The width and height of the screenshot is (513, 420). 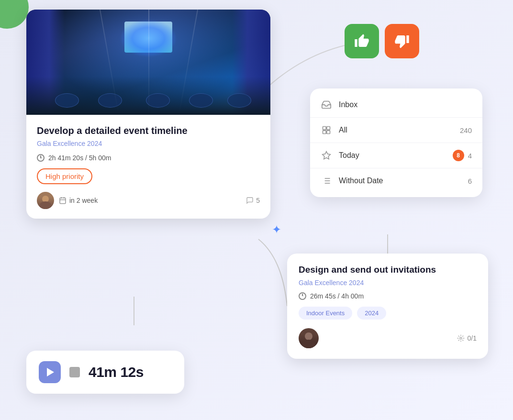 What do you see at coordinates (326, 130) in the screenshot?
I see `all-icon` at bounding box center [326, 130].